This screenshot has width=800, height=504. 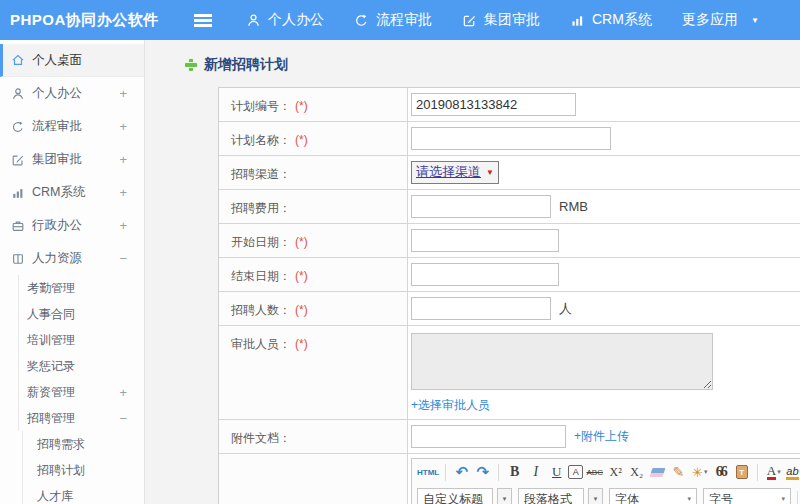 I want to click on field-label: 招聘渠道：, so click(x=261, y=174).